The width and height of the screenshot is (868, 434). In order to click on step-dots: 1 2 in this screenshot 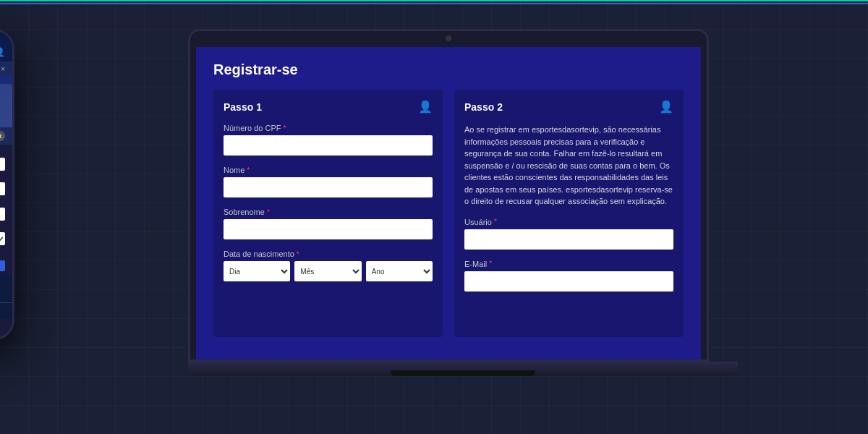, I will do `click(3, 136)`.